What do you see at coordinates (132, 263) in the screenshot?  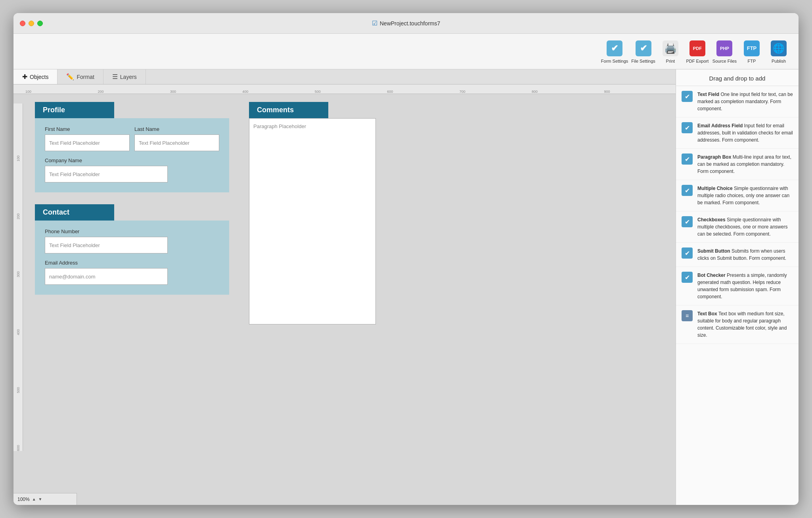 I see `email-label: Email Address` at bounding box center [132, 263].